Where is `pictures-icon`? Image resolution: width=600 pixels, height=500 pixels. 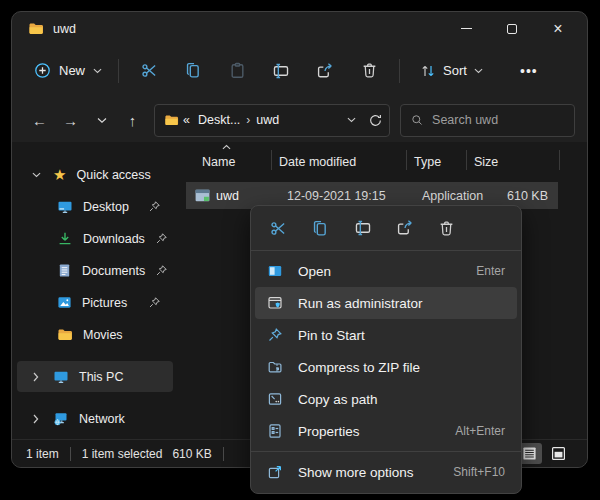
pictures-icon is located at coordinates (64, 302).